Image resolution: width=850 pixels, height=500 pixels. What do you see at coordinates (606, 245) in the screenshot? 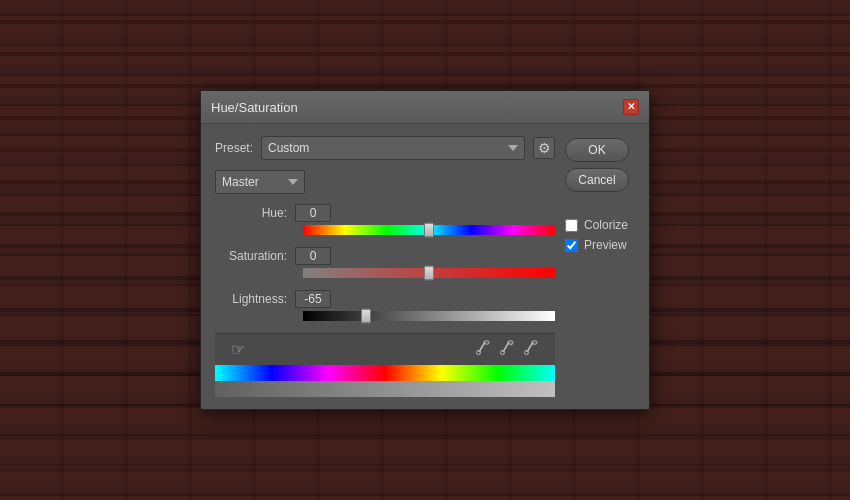
I see `preview-label: Preview` at bounding box center [606, 245].